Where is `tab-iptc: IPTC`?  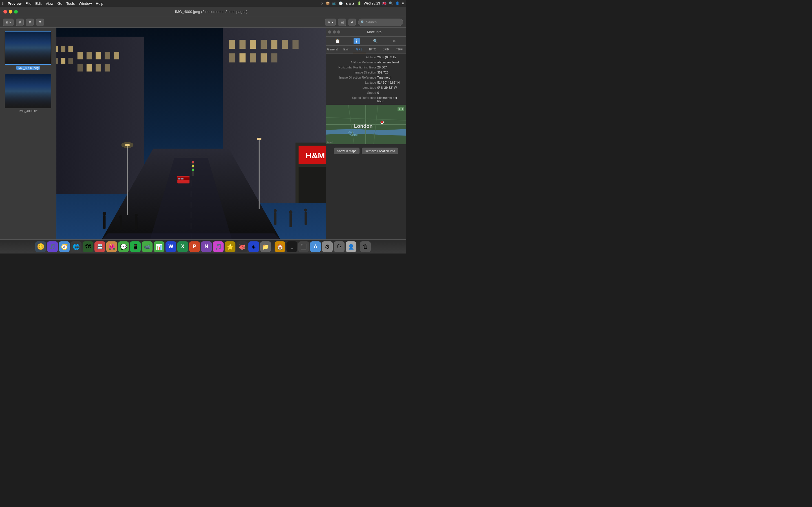 tab-iptc: IPTC is located at coordinates (372, 50).